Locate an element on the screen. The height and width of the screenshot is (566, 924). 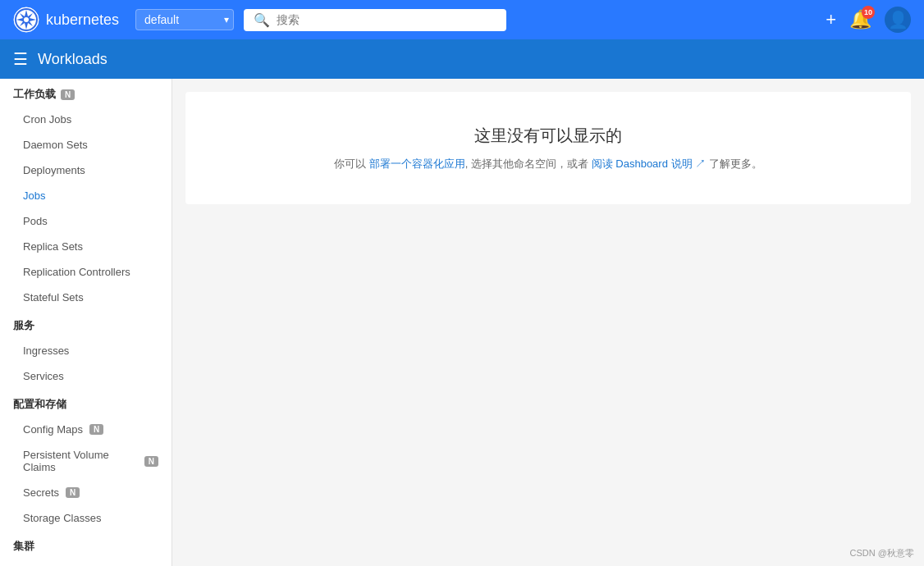
sidebar-item-pods: Pods is located at coordinates (85, 221).